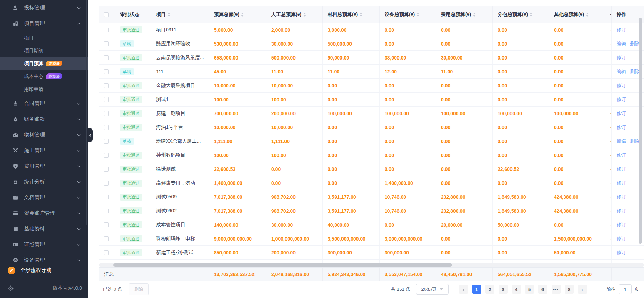 The width and height of the screenshot is (644, 298). I want to click on sidebar-item-statistics: 统计分析, so click(44, 182).